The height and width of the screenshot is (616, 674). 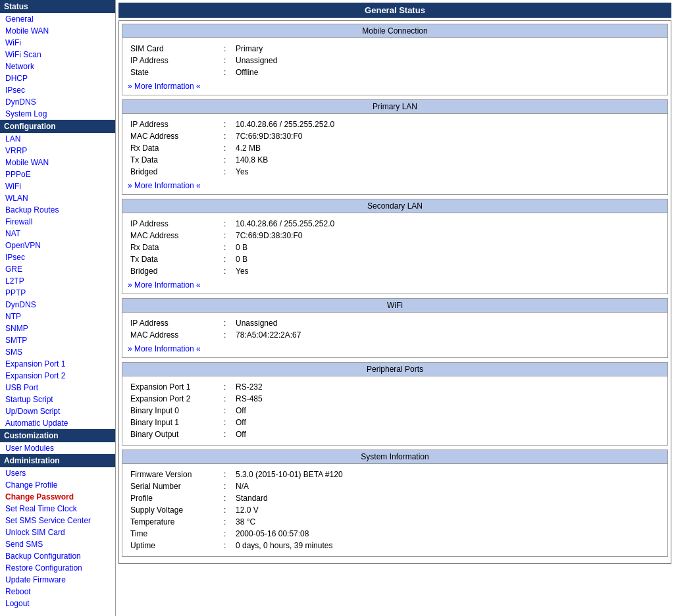 I want to click on sidebar-item-network: Network, so click(x=58, y=66).